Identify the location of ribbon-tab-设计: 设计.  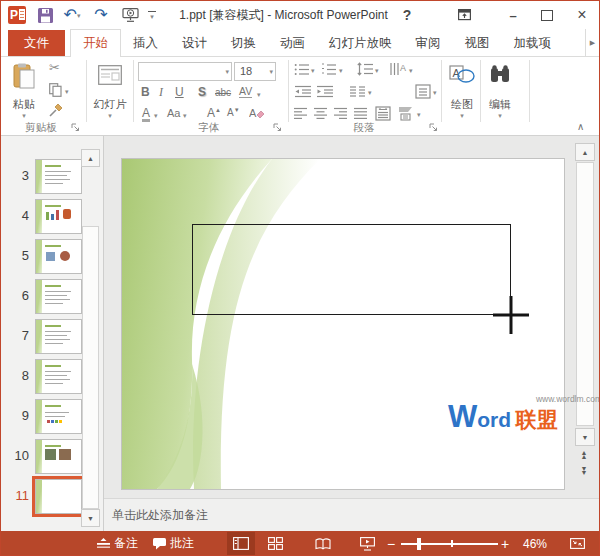
(194, 44).